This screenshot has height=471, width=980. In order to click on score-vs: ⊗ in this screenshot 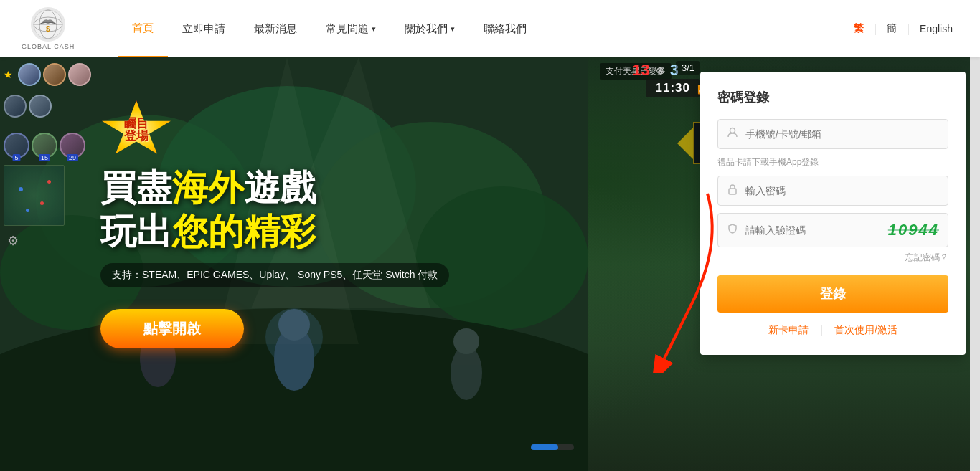, I will do `click(660, 70)`.